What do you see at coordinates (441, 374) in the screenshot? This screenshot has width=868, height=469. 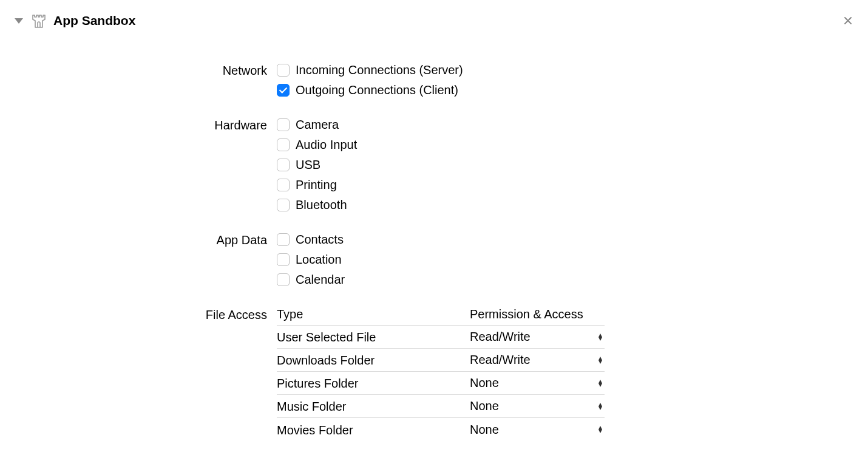 I see `file-access-table: Type Permission & Access User Selected F…` at bounding box center [441, 374].